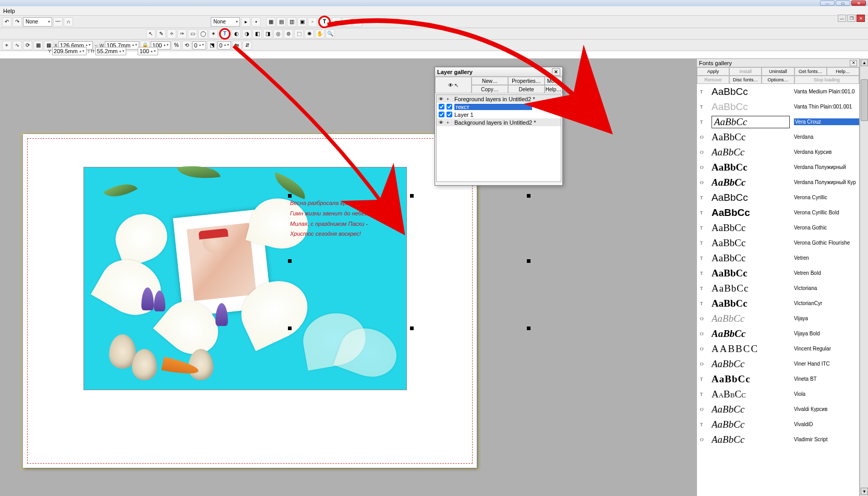 The height and width of the screenshot is (496, 868). What do you see at coordinates (225, 22) in the screenshot?
I see `effect-combo: None` at bounding box center [225, 22].